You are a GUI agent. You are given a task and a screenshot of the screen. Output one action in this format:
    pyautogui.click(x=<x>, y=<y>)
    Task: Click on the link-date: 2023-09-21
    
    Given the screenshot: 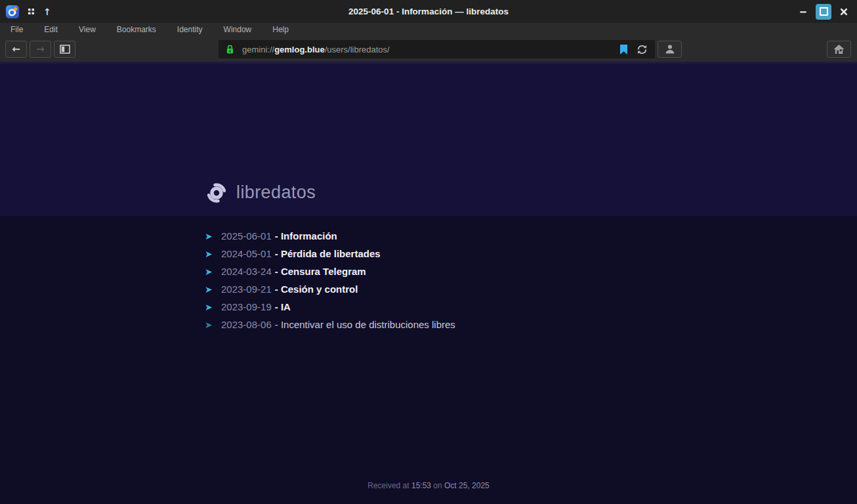 What is the action you would take?
    pyautogui.click(x=247, y=289)
    